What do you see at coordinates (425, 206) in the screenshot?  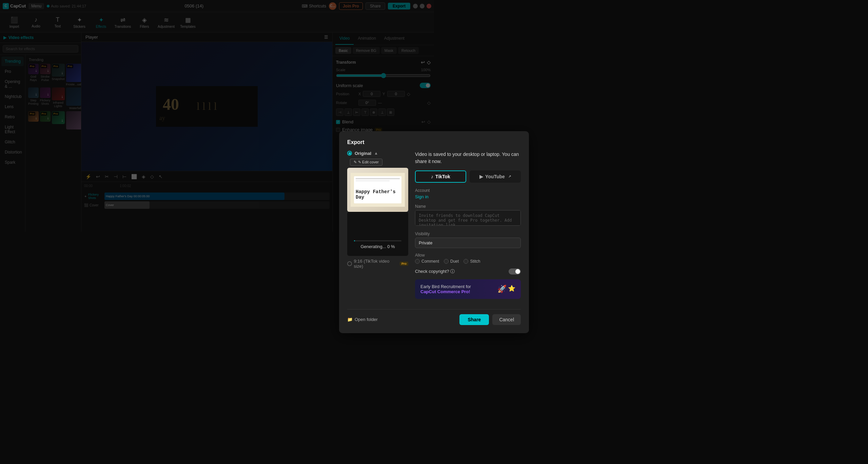 I see `name-label: Name` at bounding box center [425, 206].